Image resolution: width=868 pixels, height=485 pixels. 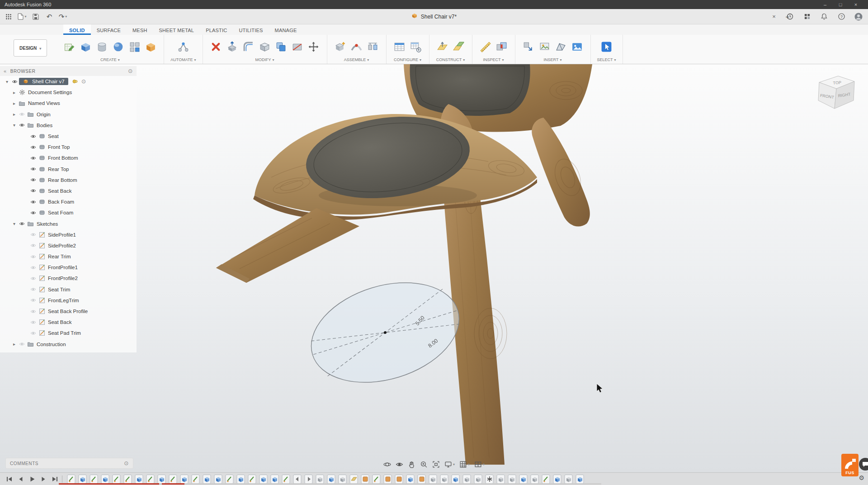 I want to click on rigid-group-icon, so click(x=373, y=47).